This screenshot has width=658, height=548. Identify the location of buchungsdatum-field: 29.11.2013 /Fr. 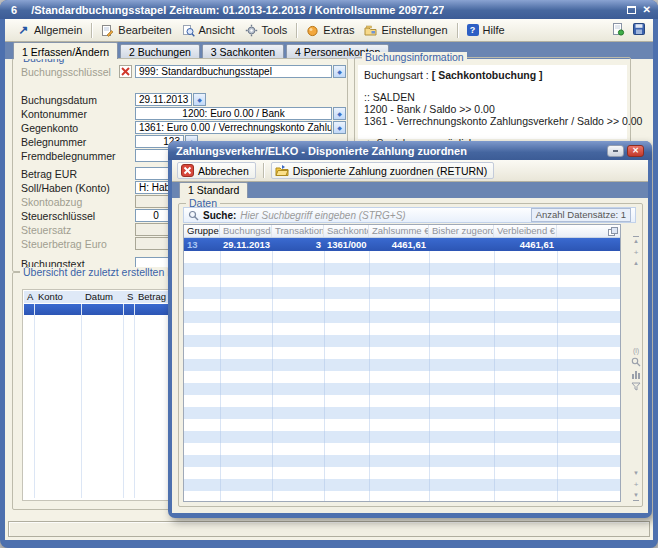
(164, 100).